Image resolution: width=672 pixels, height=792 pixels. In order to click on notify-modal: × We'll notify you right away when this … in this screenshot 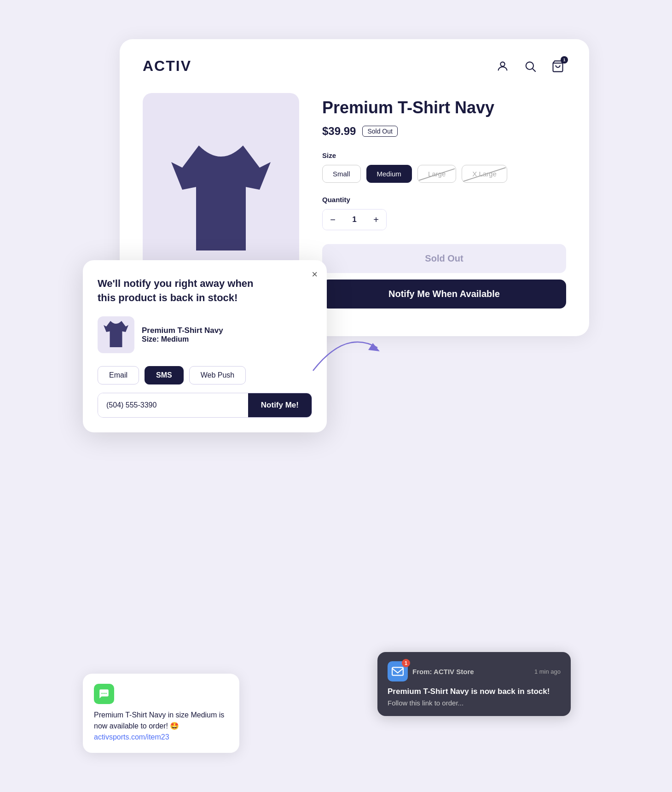, I will do `click(205, 346)`.